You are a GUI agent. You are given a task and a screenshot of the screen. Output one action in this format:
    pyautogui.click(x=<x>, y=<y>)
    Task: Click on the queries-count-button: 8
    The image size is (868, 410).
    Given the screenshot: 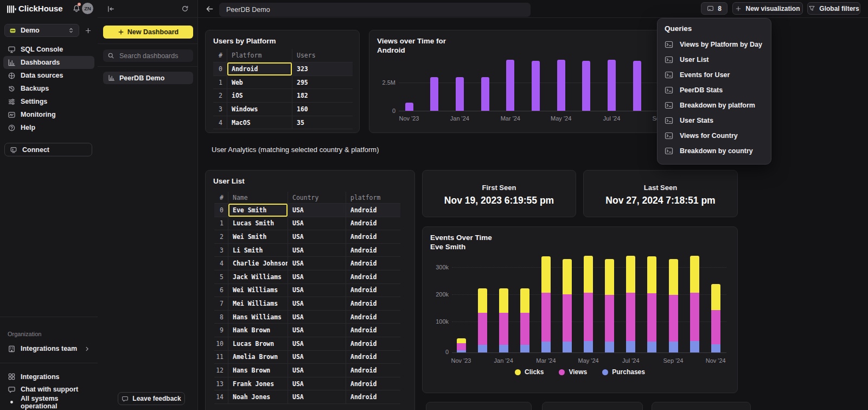 What is the action you would take?
    pyautogui.click(x=714, y=9)
    